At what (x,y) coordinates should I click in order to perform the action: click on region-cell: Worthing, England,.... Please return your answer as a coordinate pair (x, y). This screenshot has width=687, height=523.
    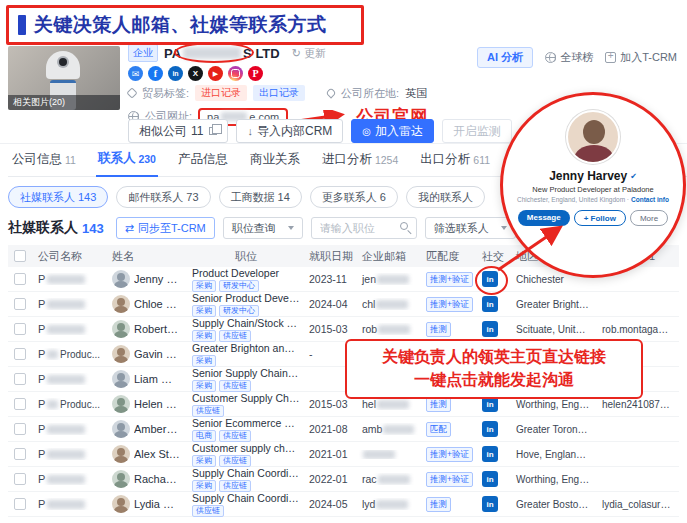
    Looking at the image, I should click on (553, 480).